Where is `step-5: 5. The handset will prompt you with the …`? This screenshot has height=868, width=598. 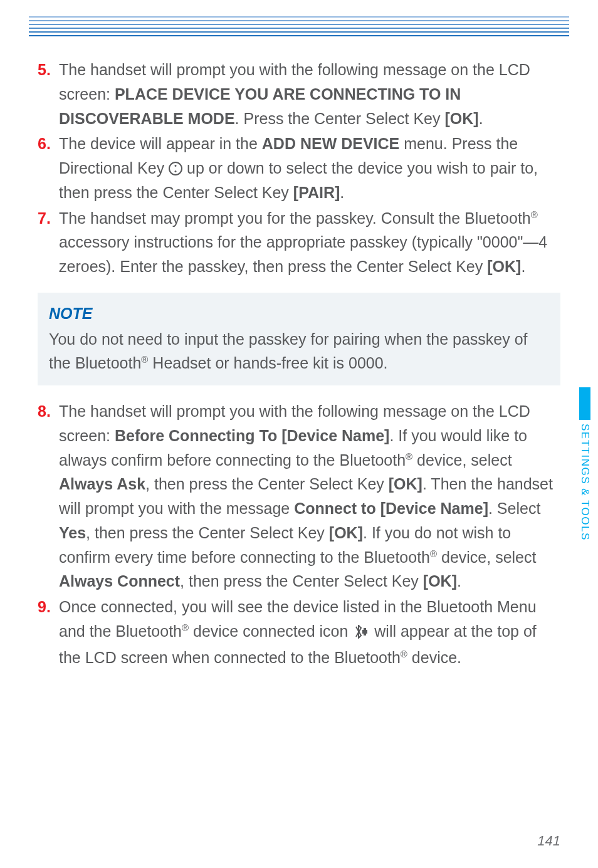 step-5: 5. The handset will prompt you with the … is located at coordinates (299, 94).